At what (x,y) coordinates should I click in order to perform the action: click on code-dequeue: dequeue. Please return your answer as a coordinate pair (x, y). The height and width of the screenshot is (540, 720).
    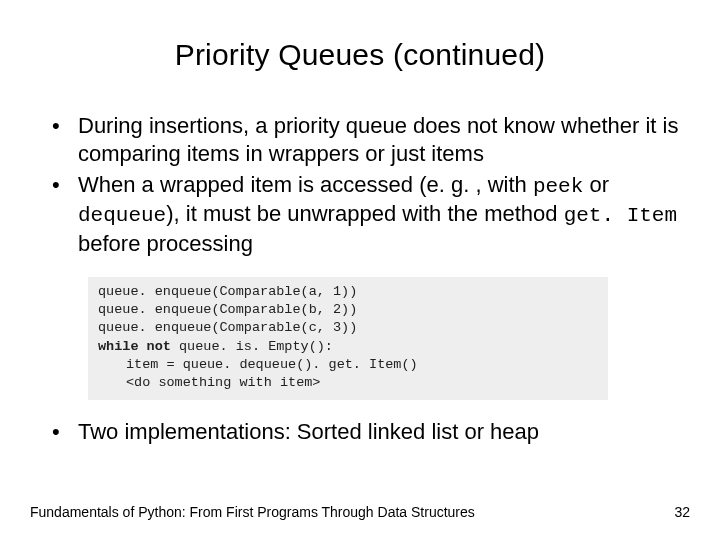
    Looking at the image, I should click on (122, 216).